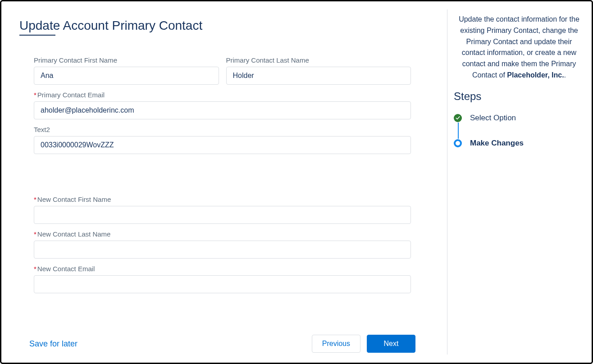 Image resolution: width=593 pixels, height=364 pixels. Describe the element at coordinates (223, 250) in the screenshot. I see `new-last-name-input` at that location.